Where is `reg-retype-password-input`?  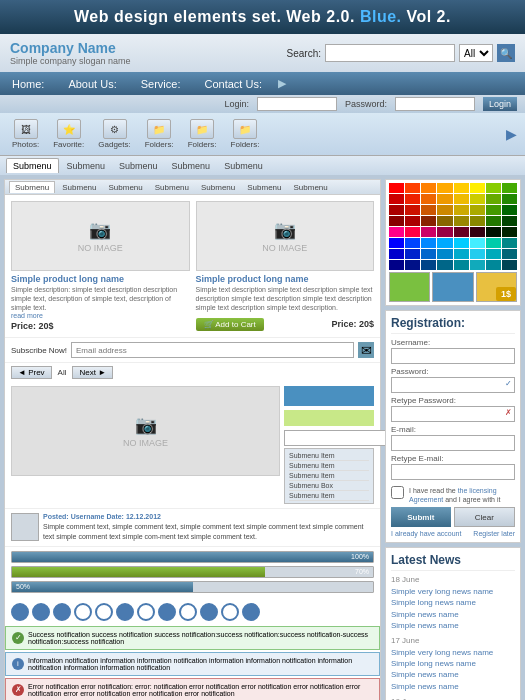 reg-retype-password-input is located at coordinates (453, 414).